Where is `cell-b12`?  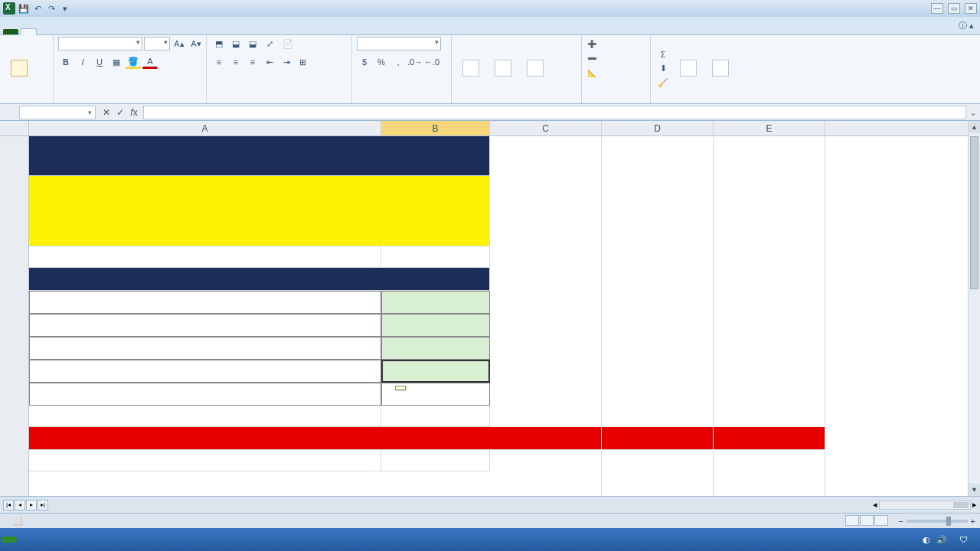
cell-b12 is located at coordinates (436, 461).